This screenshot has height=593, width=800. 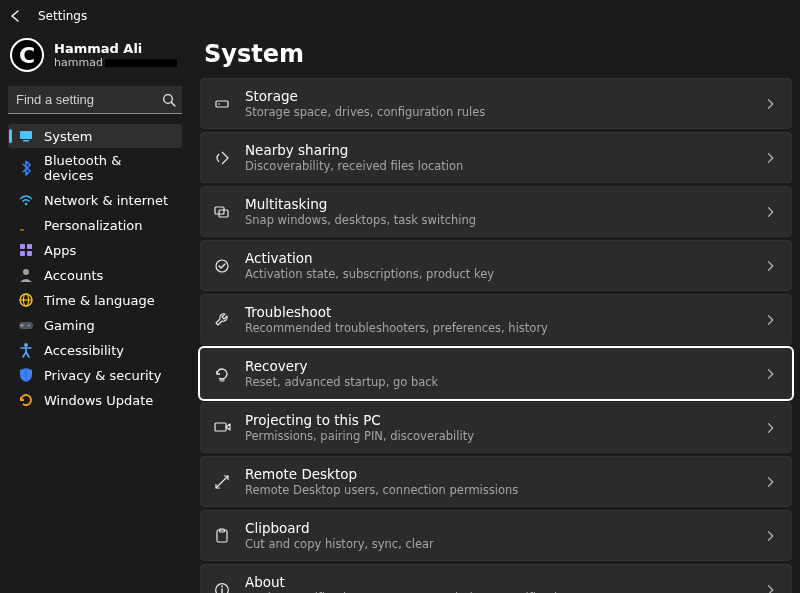 What do you see at coordinates (496, 104) in the screenshot?
I see `option-storage: StorageStorage space, drives, configurat…` at bounding box center [496, 104].